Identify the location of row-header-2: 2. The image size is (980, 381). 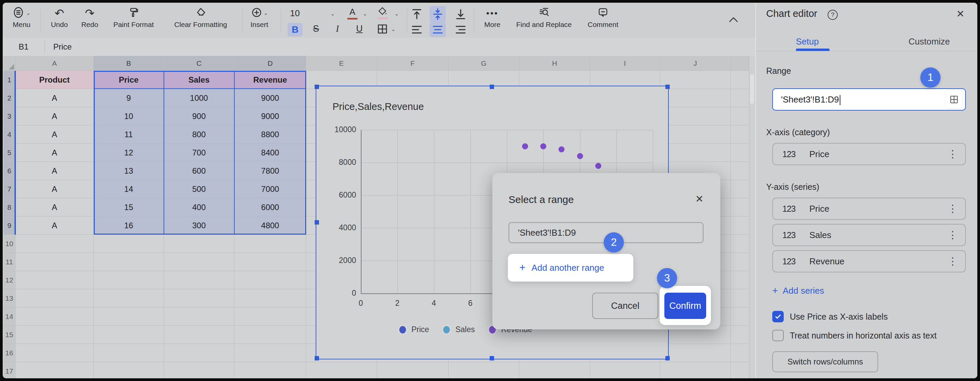
(10, 98).